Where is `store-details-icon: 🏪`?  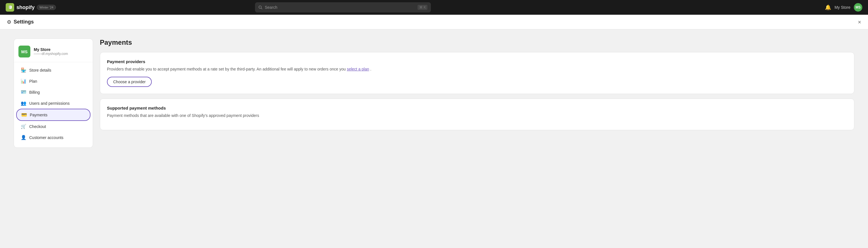
store-details-icon: 🏪 is located at coordinates (24, 70).